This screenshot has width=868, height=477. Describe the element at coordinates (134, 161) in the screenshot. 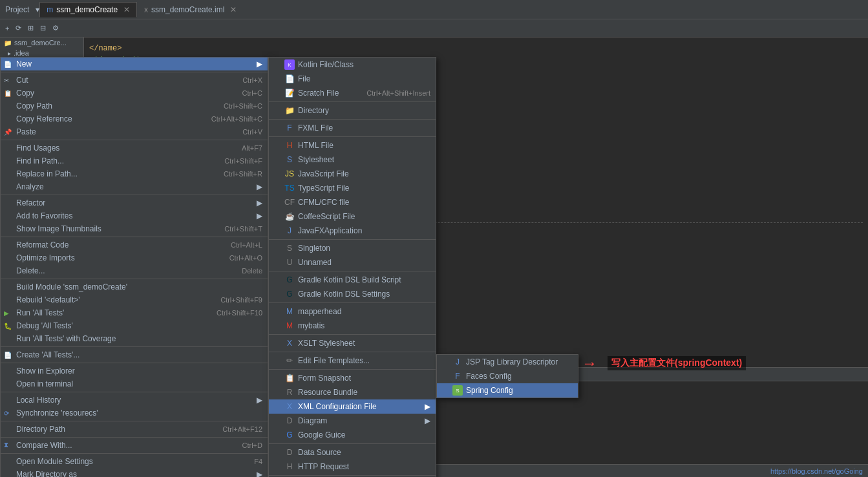

I see `ctx-find-in-path: Find in Path...Ctrl+Shift+F` at that location.